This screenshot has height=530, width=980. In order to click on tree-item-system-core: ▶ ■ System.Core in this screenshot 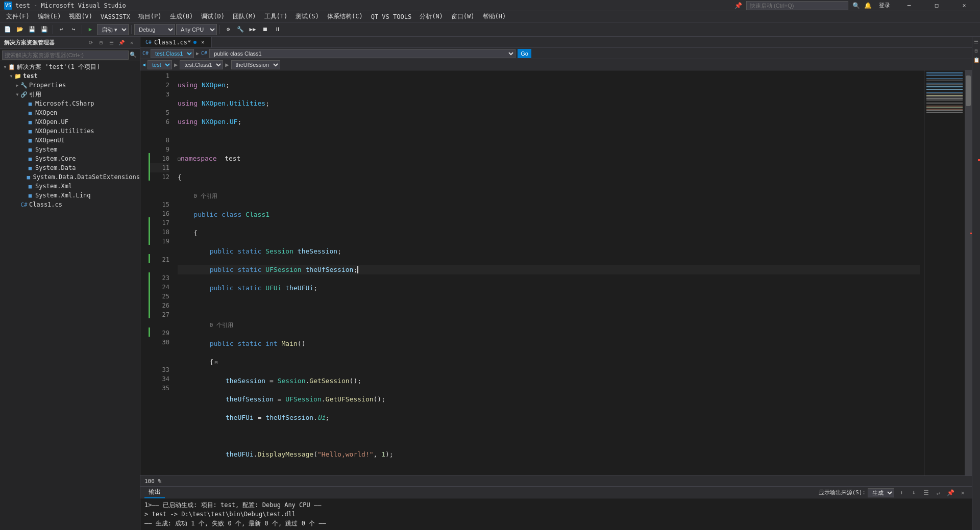, I will do `click(70, 159)`.